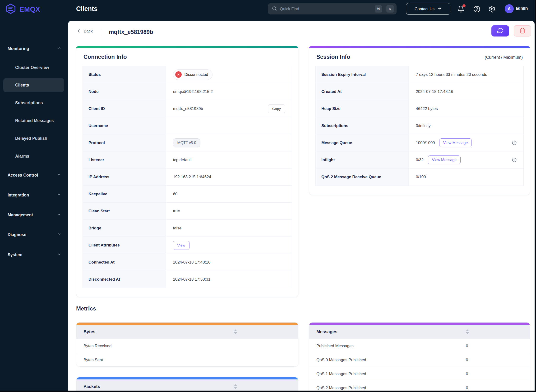 This screenshot has height=392, width=536. I want to click on table-row-keepalive: Keepalive 60, so click(187, 194).